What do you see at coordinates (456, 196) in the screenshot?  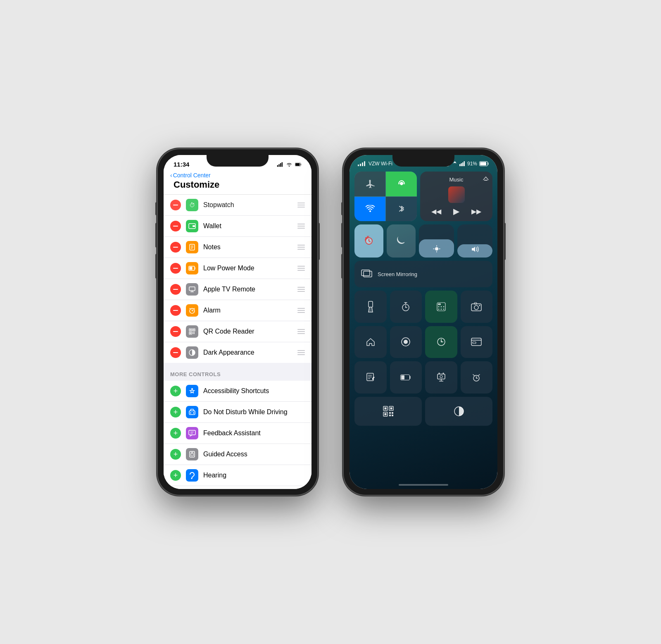 I see `music-tile: Music ◀◀ ▶ ▶▶` at bounding box center [456, 196].